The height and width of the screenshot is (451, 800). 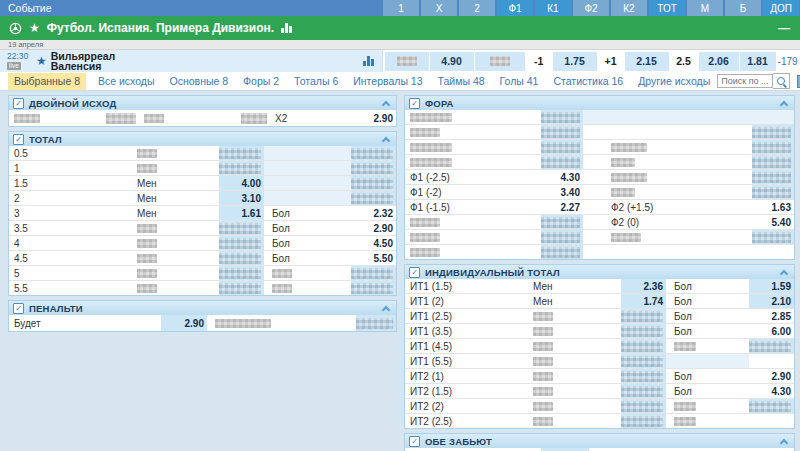 What do you see at coordinates (374, 258) in the screenshot?
I see `odds-cell: 5.50` at bounding box center [374, 258].